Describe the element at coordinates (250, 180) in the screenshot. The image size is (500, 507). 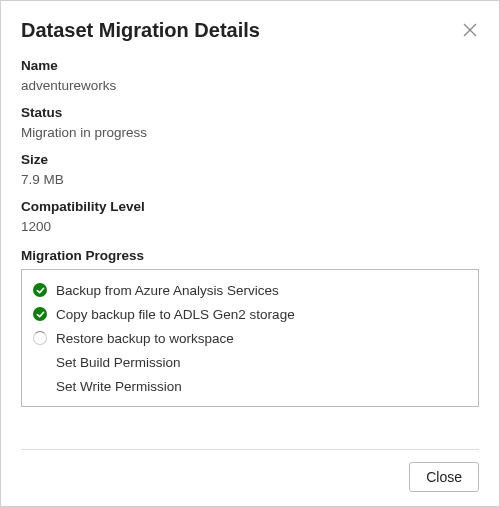
I see `field-size-value: 7.9 MB` at that location.